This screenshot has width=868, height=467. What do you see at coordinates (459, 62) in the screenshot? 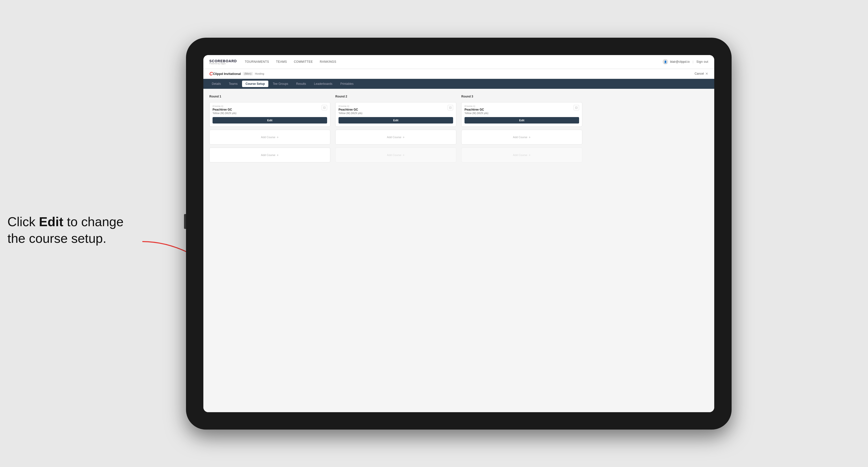
I see `top-nav: SCOREBOARD Powered by clippd TOURNAMENTS…` at bounding box center [459, 62].